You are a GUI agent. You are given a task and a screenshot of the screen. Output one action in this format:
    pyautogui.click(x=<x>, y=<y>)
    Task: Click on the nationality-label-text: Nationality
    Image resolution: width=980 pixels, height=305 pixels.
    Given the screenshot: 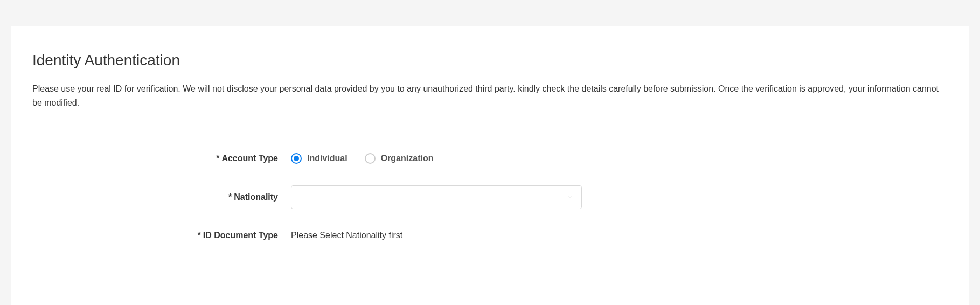 What is the action you would take?
    pyautogui.click(x=256, y=197)
    